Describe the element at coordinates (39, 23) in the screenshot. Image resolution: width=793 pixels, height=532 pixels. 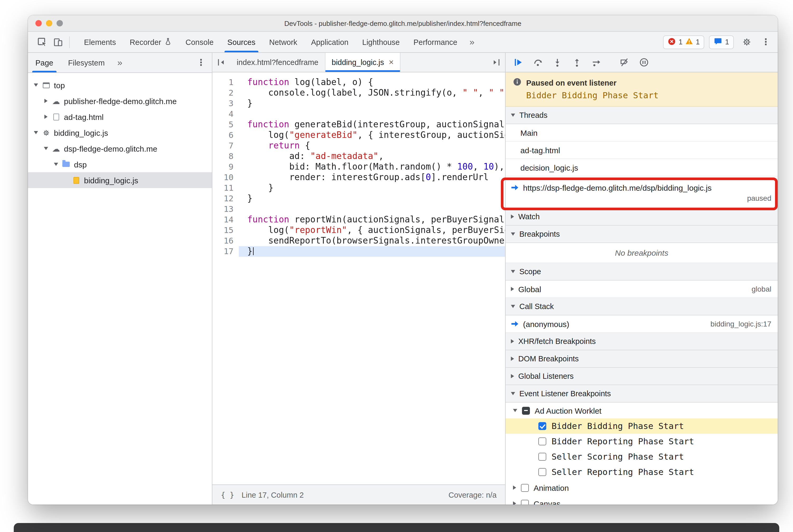
I see `close-window-button` at that location.